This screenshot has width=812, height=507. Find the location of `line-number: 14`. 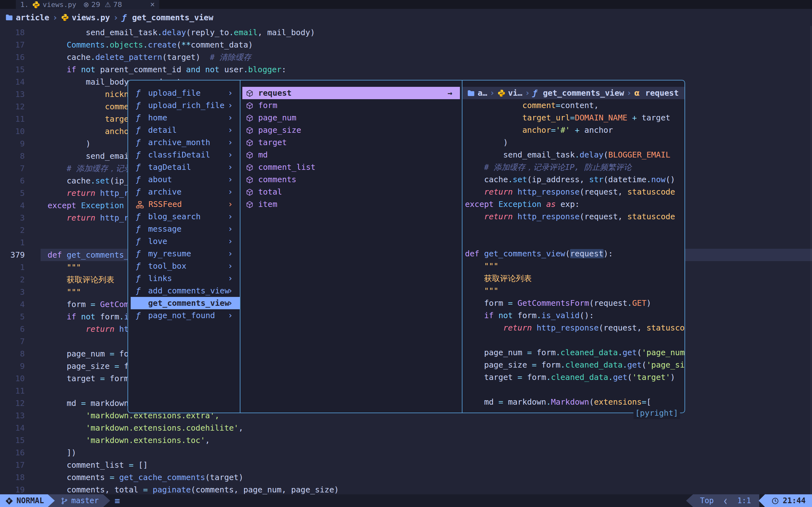

line-number: 14 is located at coordinates (24, 82).